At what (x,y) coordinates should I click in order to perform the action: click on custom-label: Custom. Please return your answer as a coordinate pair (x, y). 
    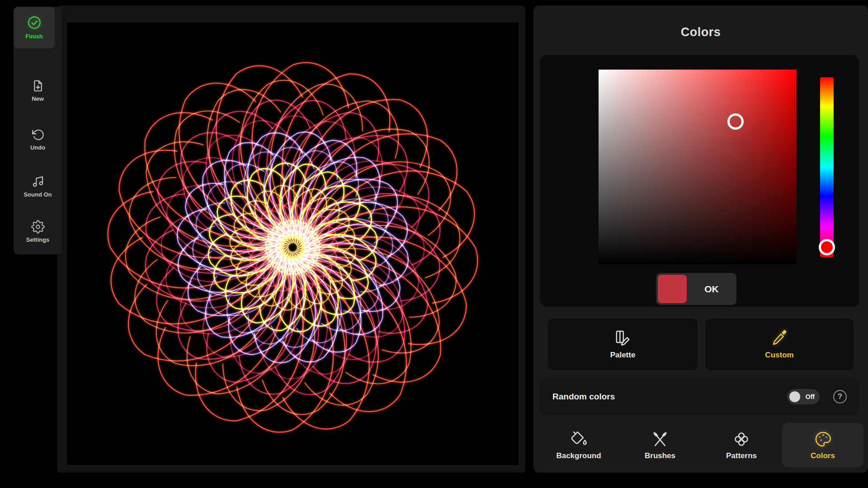
    Looking at the image, I should click on (779, 355).